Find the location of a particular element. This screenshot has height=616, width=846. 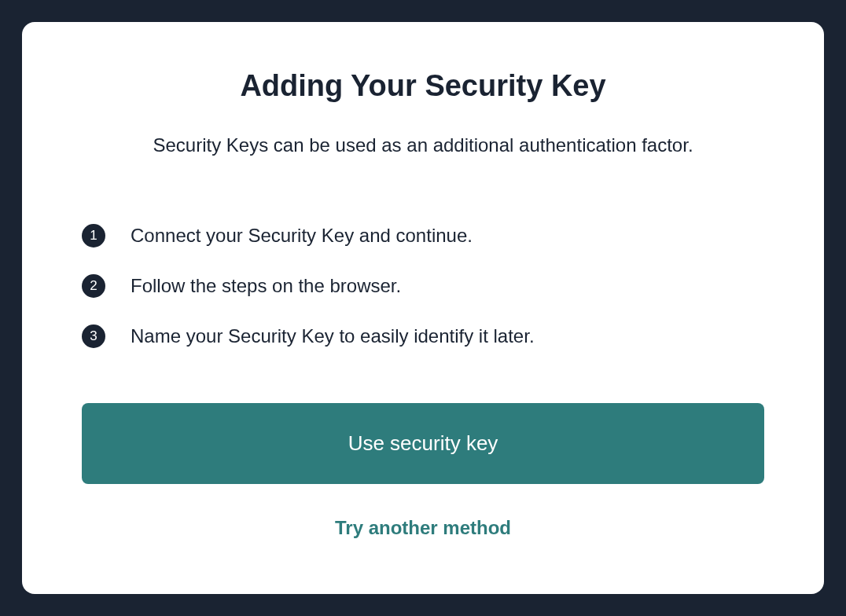

step-item: 3 Name your Security Key to easily ident… is located at coordinates (423, 336).